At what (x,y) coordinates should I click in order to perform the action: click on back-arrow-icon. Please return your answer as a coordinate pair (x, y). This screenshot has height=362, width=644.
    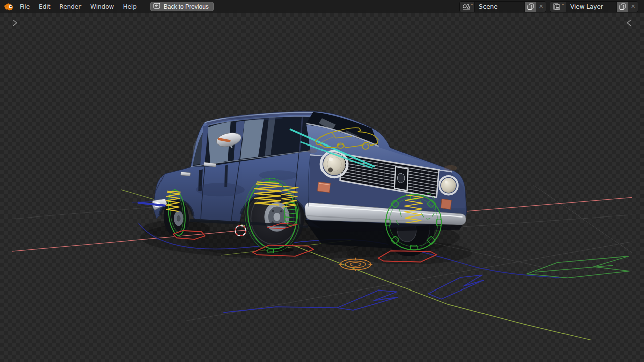
    Looking at the image, I should click on (157, 6).